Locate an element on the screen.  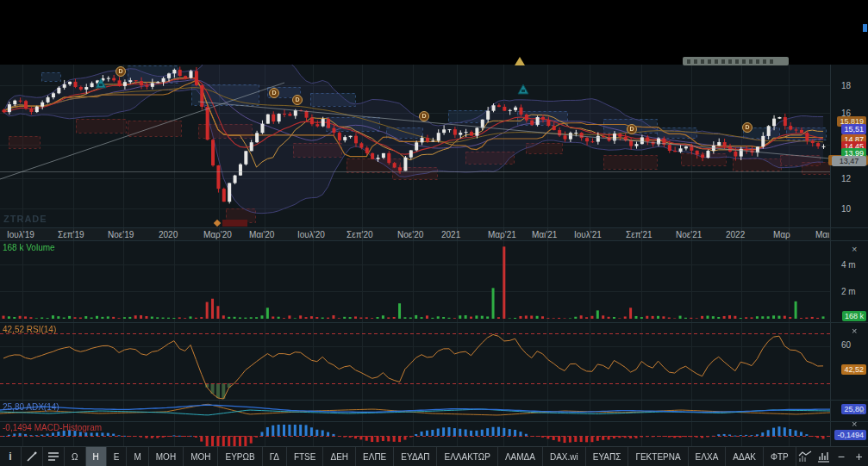
alert-triangle-marker is located at coordinates (520, 61).